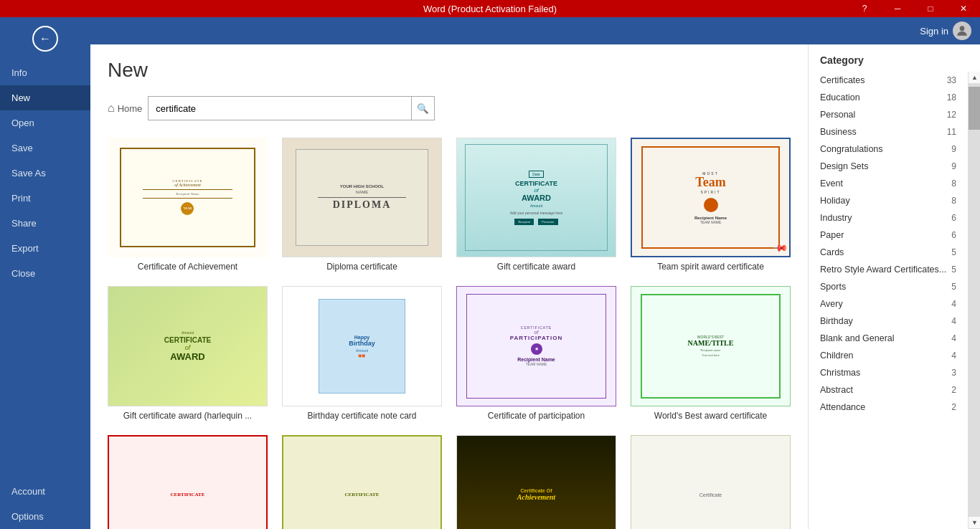 The height and width of the screenshot is (529, 980). Describe the element at coordinates (888, 201) in the screenshot. I see `category-item-holiday: Holiday 8` at that location.